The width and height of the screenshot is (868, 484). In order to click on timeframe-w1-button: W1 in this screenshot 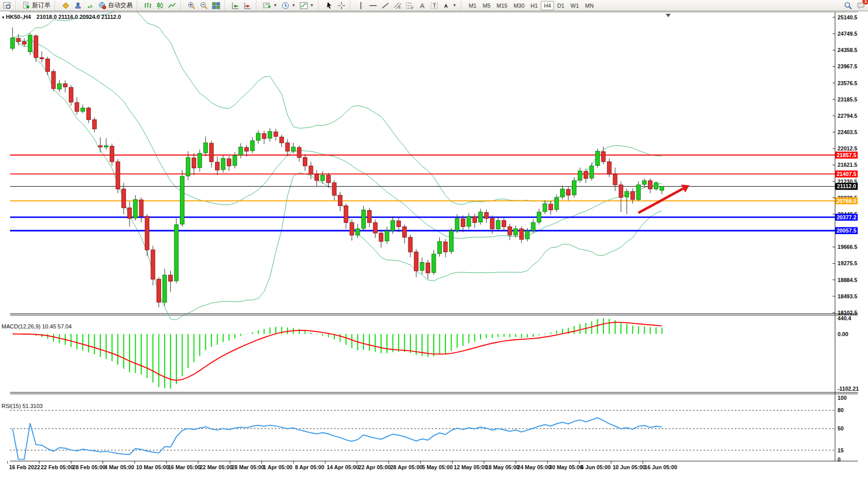, I will do `click(575, 6)`.